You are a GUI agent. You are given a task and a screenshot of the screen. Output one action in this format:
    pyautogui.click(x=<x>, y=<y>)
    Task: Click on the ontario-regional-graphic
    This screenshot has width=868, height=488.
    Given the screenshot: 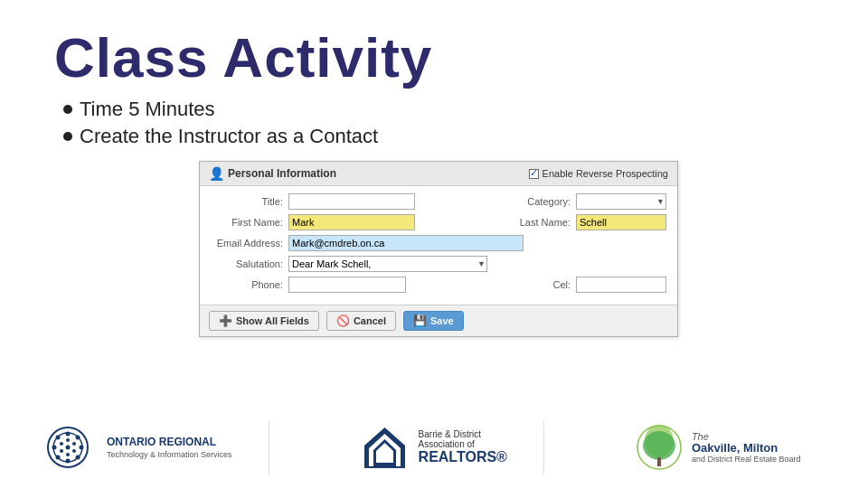 What is the action you would take?
    pyautogui.click(x=68, y=448)
    